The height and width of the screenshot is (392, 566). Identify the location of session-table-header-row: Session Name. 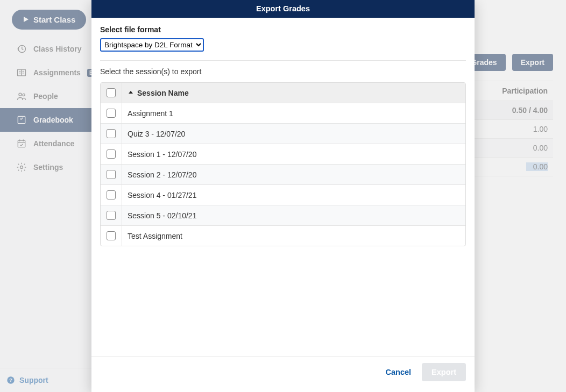
(283, 92).